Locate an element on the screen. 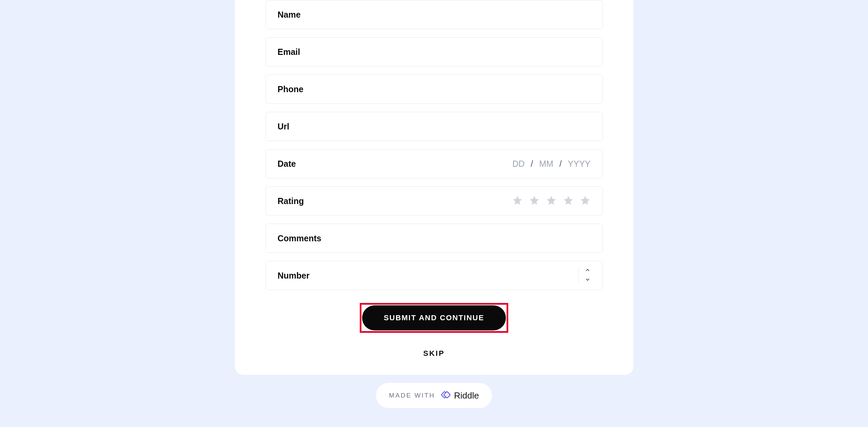  rating-stars is located at coordinates (551, 201).